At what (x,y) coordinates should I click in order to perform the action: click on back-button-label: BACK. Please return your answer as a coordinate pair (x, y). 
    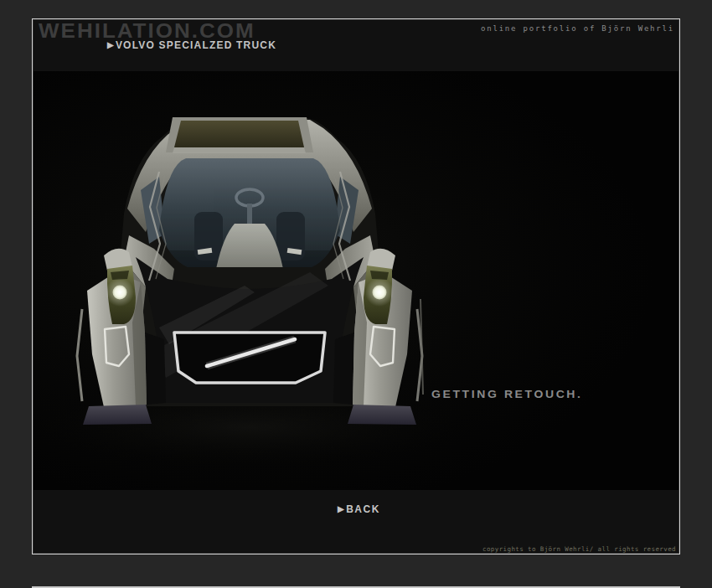
    Looking at the image, I should click on (364, 509).